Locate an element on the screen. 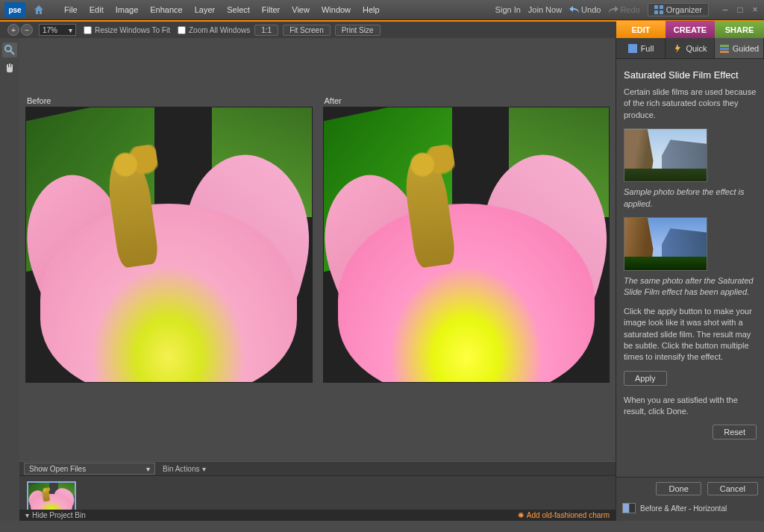  bin-header: Show Open Files▾ Bin Actions▾ is located at coordinates (318, 469).